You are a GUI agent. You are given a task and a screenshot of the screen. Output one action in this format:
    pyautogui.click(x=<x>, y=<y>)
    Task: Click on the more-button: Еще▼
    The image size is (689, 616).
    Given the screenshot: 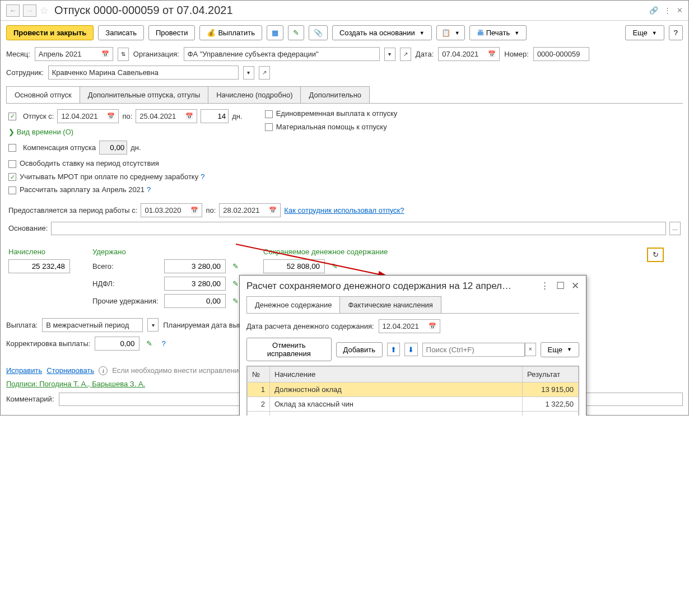 What is the action you would take?
    pyautogui.click(x=644, y=32)
    